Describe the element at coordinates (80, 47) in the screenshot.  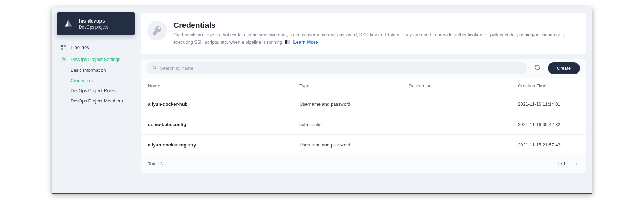
I see `sidebar-item-label: Pipelines` at that location.